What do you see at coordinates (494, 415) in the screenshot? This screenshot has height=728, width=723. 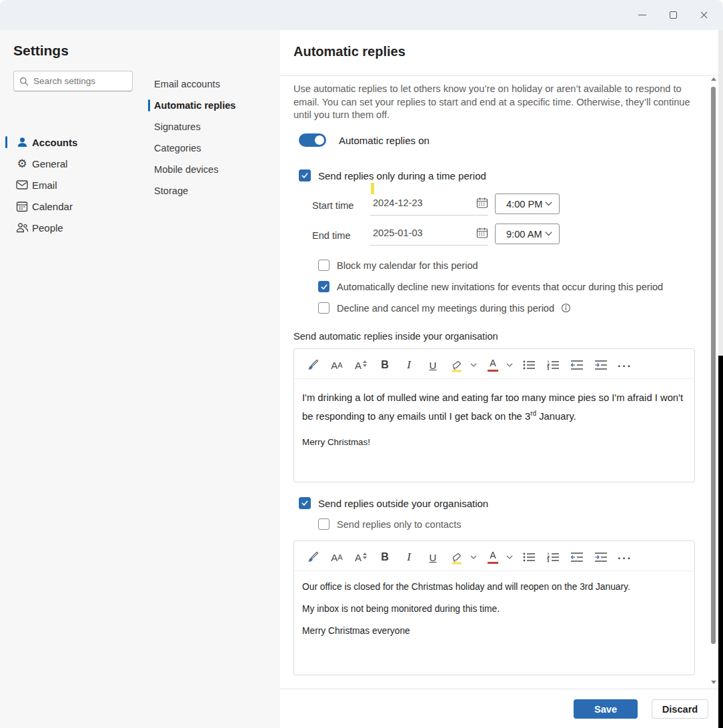 I see `inside-reply-editor: AA A B I U A ··· I'` at bounding box center [494, 415].